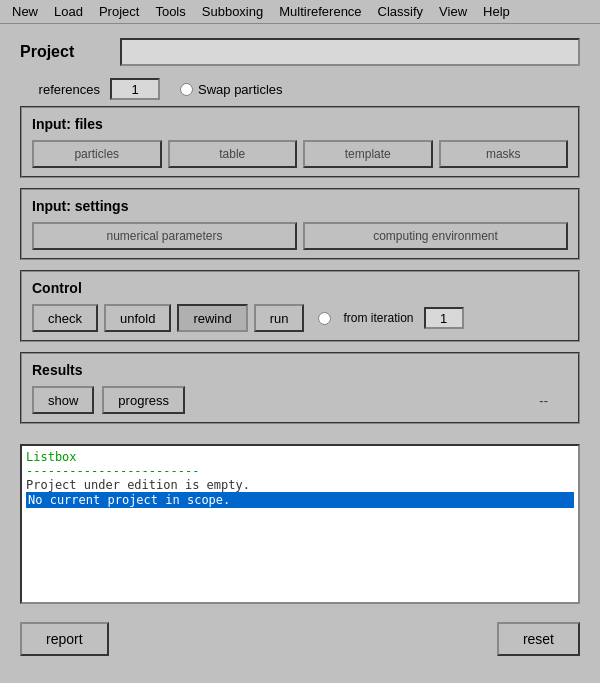  What do you see at coordinates (60, 90) in the screenshot?
I see `references-label: references` at bounding box center [60, 90].